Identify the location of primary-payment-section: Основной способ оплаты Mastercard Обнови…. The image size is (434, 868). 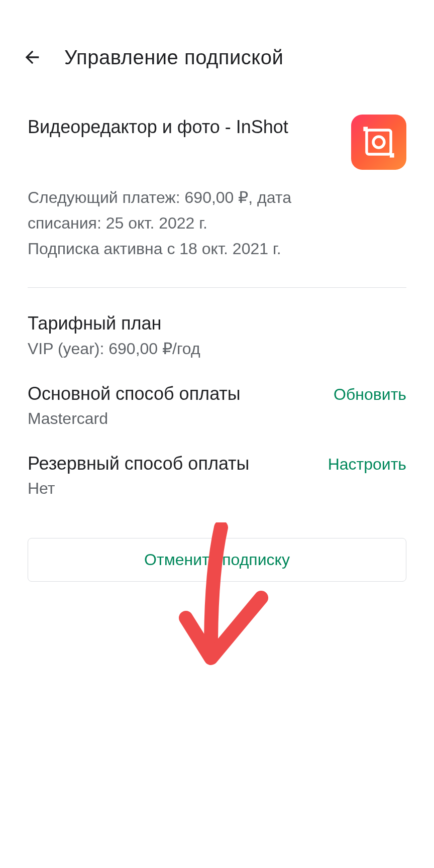
(217, 393).